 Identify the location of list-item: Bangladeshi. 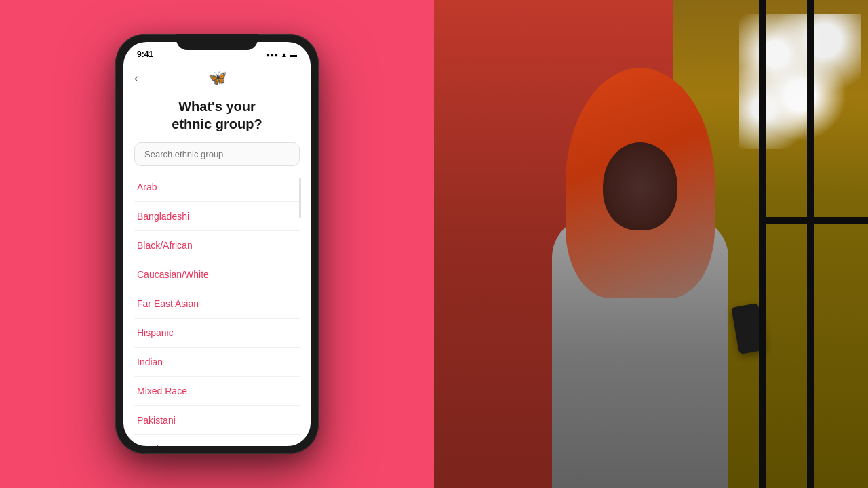
(217, 217).